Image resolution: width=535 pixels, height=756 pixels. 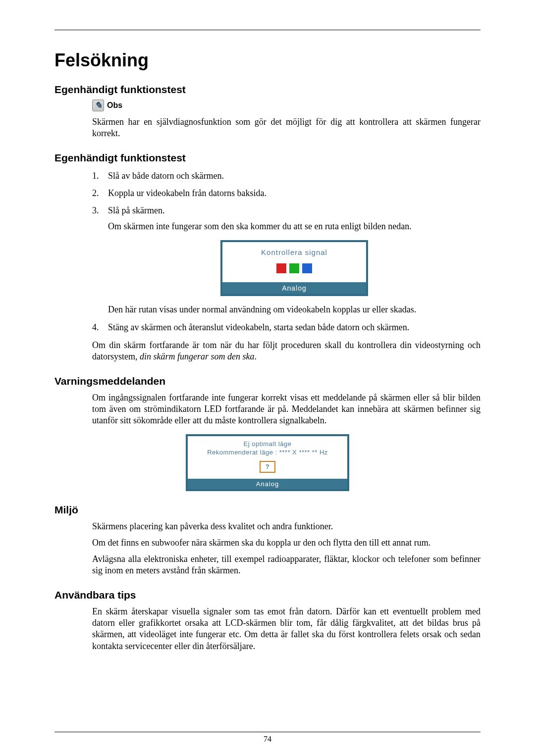 I want to click on note-row: ✎ Obs, so click(x=286, y=105).